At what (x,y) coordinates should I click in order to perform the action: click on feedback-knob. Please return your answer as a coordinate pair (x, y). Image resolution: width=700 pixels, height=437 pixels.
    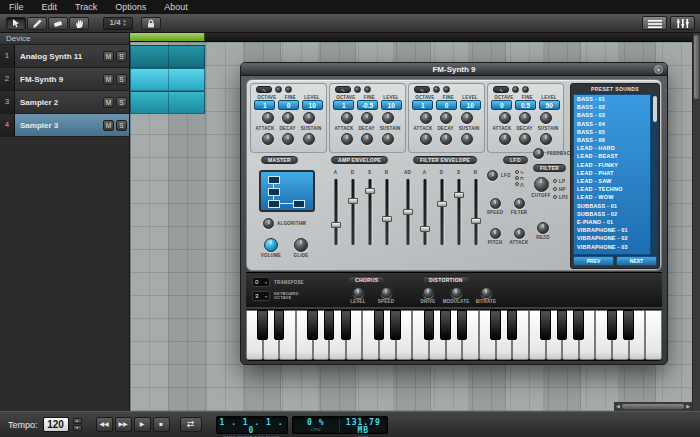
    Looking at the image, I should click on (538, 154).